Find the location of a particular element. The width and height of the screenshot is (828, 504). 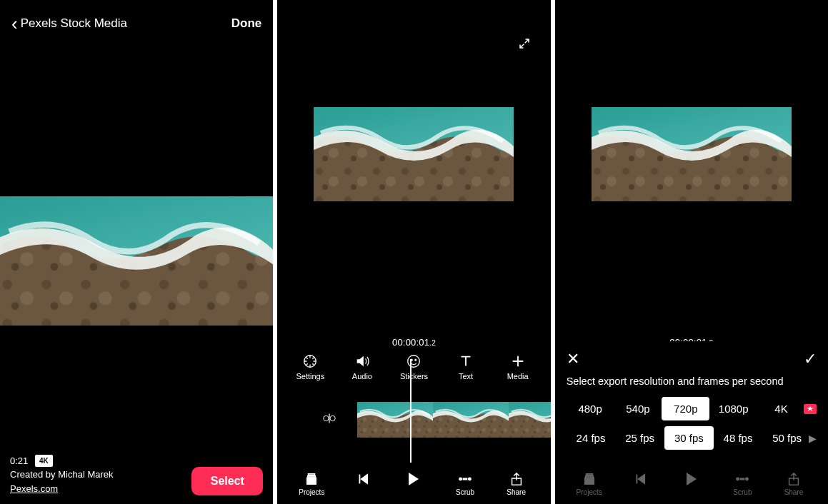

editor-toolbar: Settings Audio Stickers Text Media is located at coordinates (414, 366).